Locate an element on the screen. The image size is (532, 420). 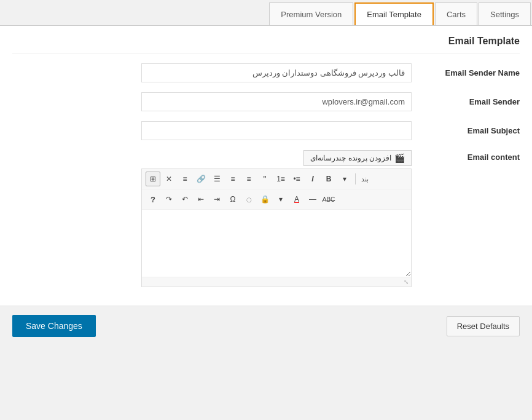
toolbar-row-1: ⊞ ✕ ≡ 🔗 ☰ ≡ ≡ " is located at coordinates (276, 180).